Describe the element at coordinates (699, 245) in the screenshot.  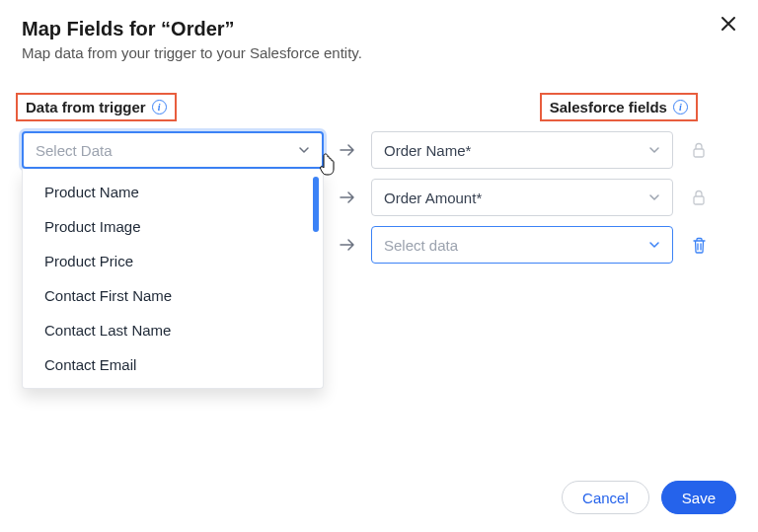
I see `delete-button` at that location.